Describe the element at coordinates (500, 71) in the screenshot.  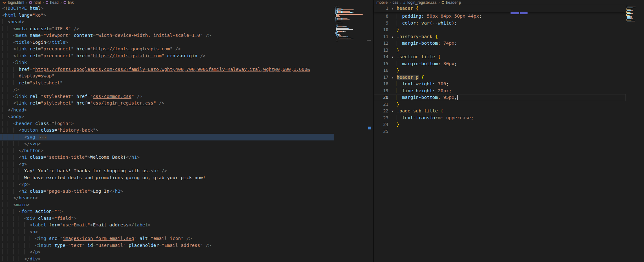
I see `code-line: 16}` at that location.